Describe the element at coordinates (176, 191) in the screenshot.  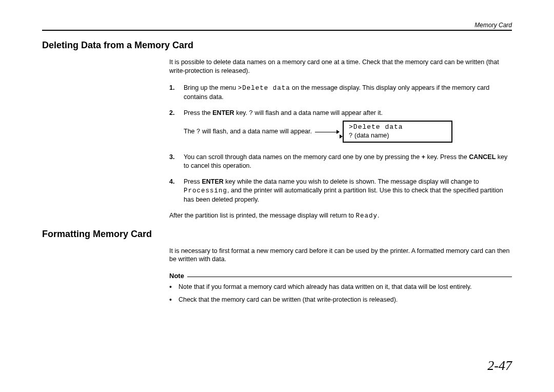
I see `step-number: 4.` at that location.